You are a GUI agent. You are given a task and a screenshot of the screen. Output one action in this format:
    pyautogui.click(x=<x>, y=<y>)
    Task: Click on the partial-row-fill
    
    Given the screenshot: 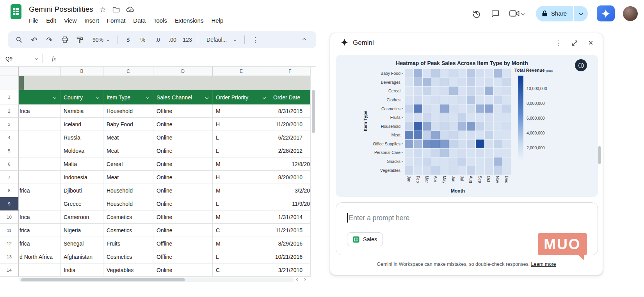 What is the action you would take?
    pyautogui.click(x=165, y=83)
    